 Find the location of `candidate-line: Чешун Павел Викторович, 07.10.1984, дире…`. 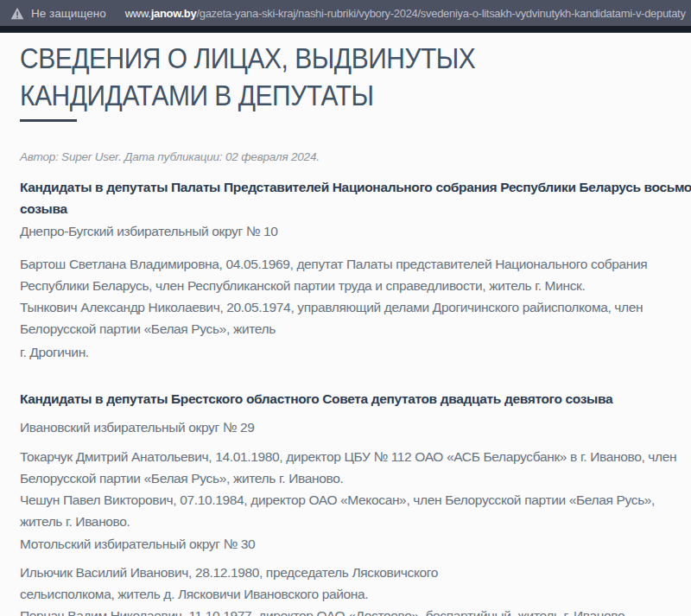

candidate-line: Чешун Павел Викторович, 07.10.1984, дире… is located at coordinates (352, 499).